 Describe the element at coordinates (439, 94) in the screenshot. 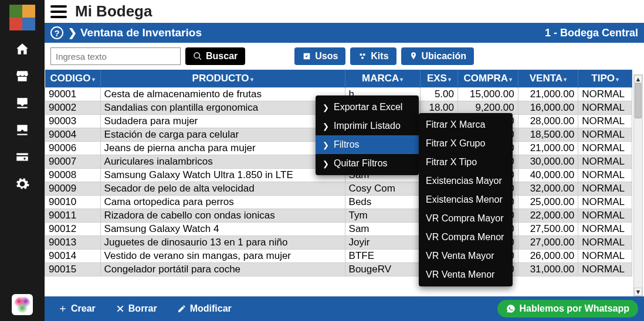

I see `cell-exs: 5.00` at that location.